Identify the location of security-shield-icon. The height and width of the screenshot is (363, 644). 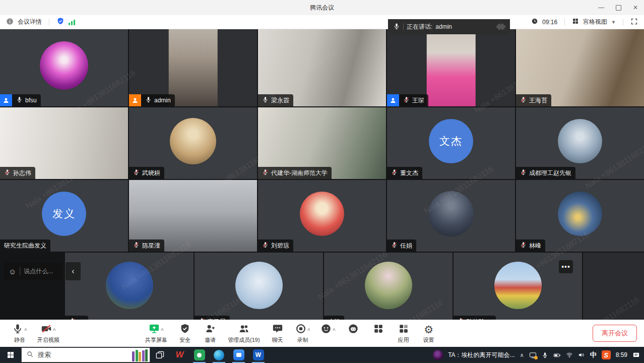
(60, 22).